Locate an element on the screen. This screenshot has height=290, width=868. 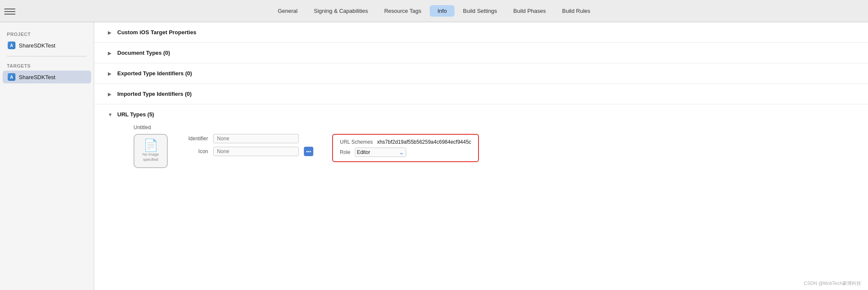
tab-build-settings: Build Settings is located at coordinates (480, 11).